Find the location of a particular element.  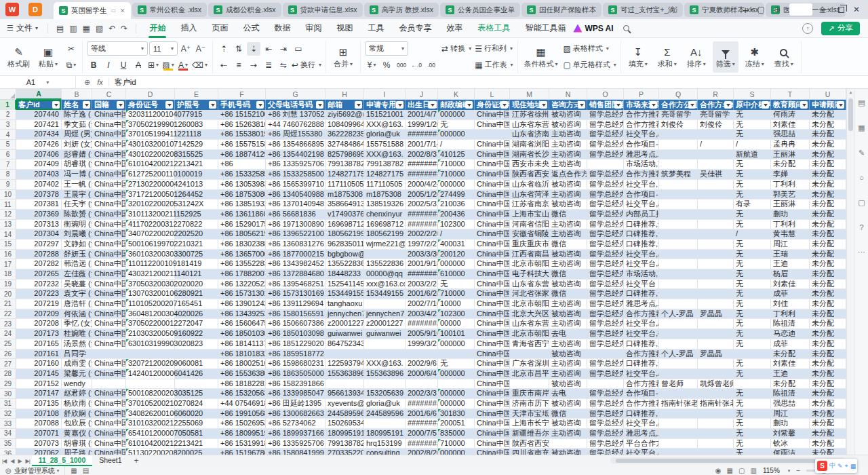

cell-Q10 is located at coordinates (678, 195).